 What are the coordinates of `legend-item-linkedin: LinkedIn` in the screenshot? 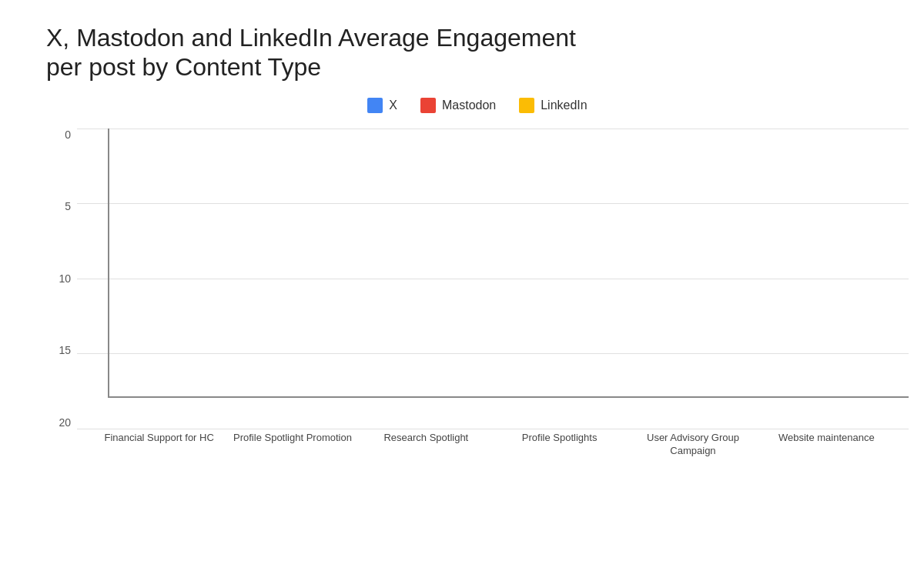 It's located at (553, 105).